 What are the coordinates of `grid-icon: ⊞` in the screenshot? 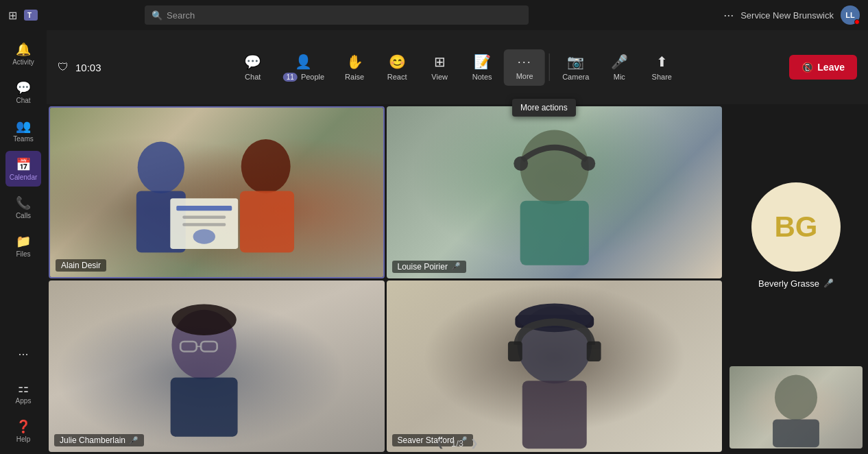 It's located at (12, 15).